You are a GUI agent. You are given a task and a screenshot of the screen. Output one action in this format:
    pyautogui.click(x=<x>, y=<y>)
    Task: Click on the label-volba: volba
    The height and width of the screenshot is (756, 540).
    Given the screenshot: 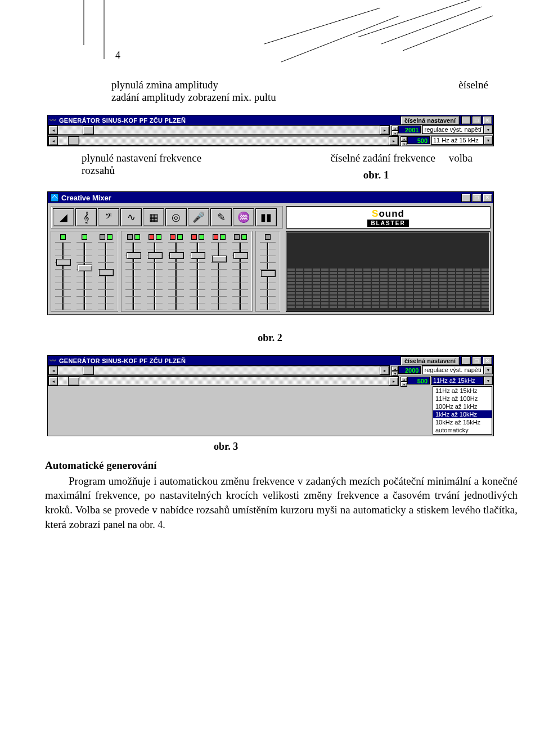 What is the action you would take?
    pyautogui.click(x=461, y=158)
    